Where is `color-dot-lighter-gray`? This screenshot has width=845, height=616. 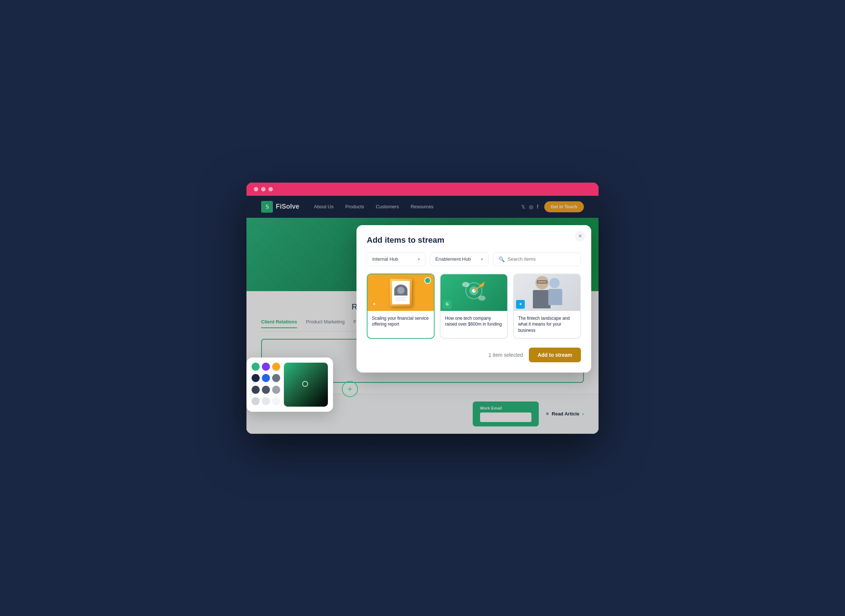
color-dot-lighter-gray is located at coordinates (256, 401).